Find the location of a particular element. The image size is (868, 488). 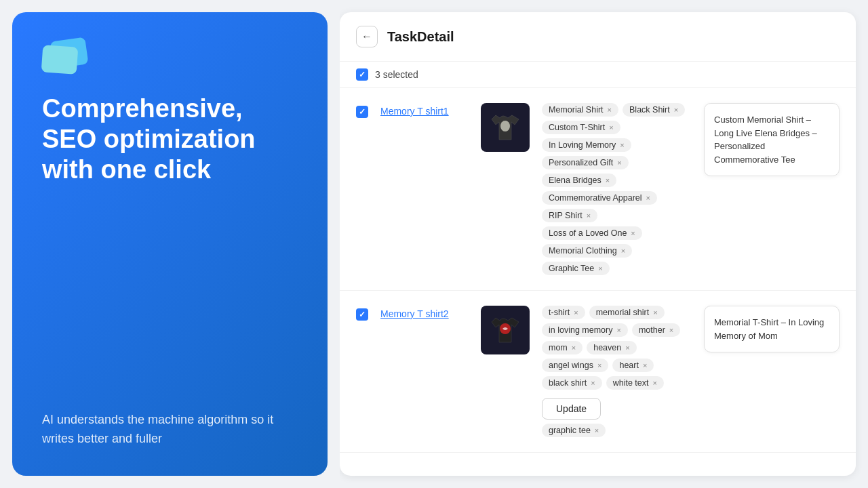

logo-icon is located at coordinates (66, 58).